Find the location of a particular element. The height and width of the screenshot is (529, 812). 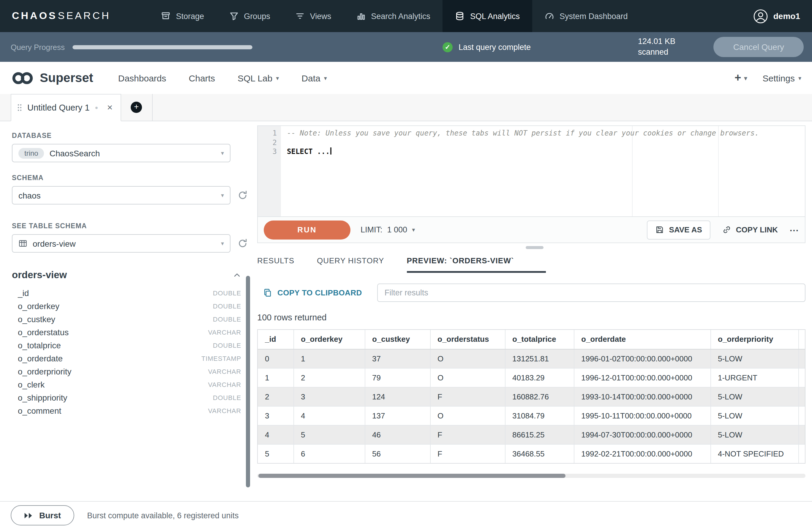

column-row: o_custkeyDOUBLE is located at coordinates (127, 319).